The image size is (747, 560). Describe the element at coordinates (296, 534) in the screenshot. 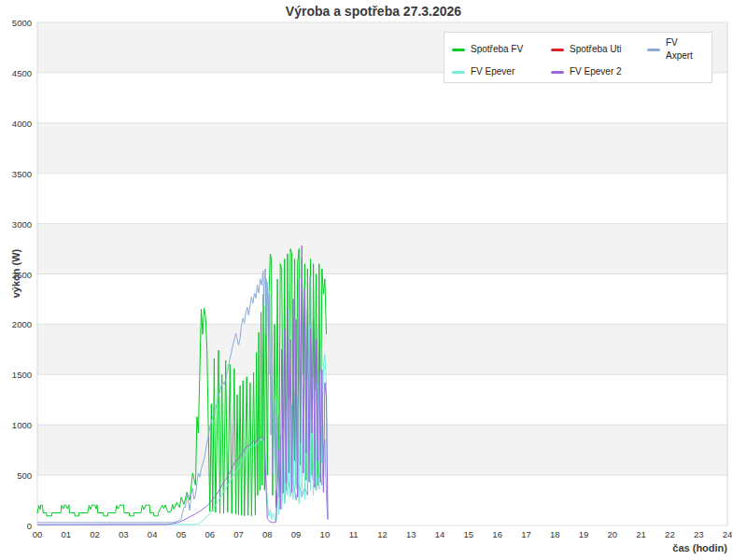

I see `x-tick-label: 09` at that location.